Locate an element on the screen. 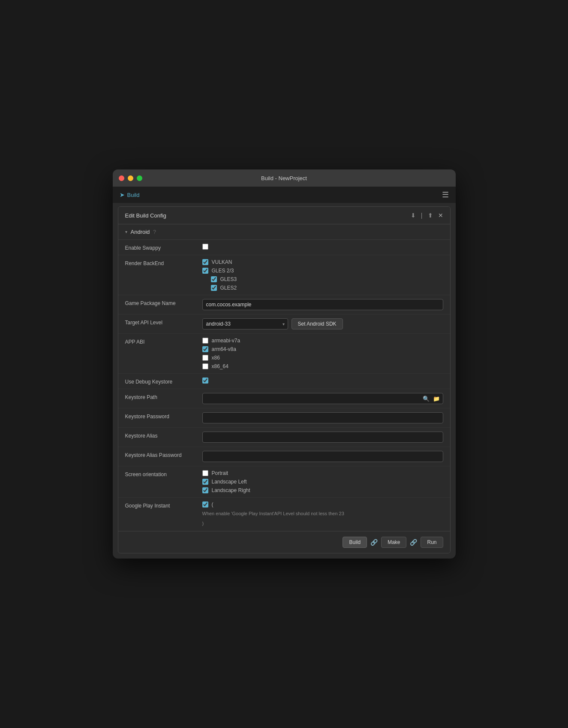  armeabi-v7a-row: armeabi-v7a is located at coordinates (323, 341).